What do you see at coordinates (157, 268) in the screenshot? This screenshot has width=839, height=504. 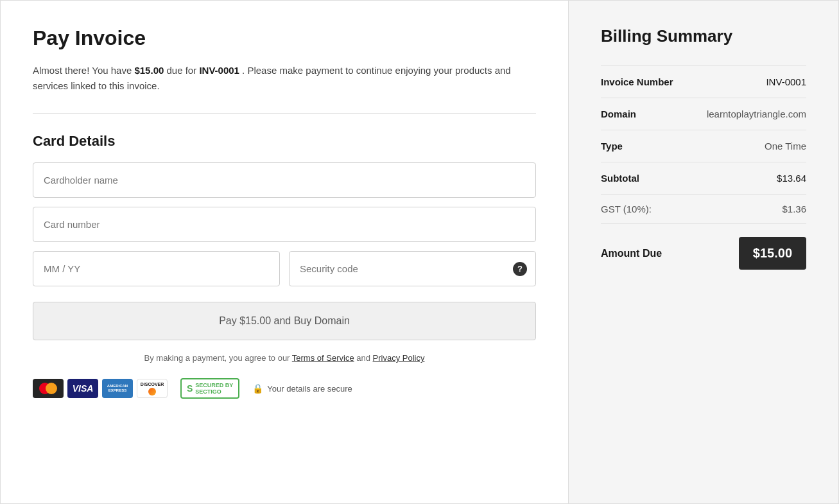 I see `expiry-group` at bounding box center [157, 268].